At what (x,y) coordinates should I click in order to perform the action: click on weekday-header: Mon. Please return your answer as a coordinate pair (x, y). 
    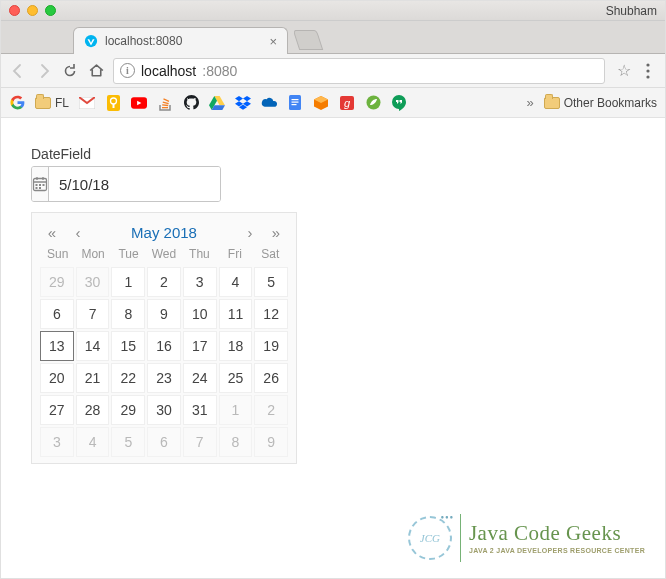
    Looking at the image, I should click on (92, 254).